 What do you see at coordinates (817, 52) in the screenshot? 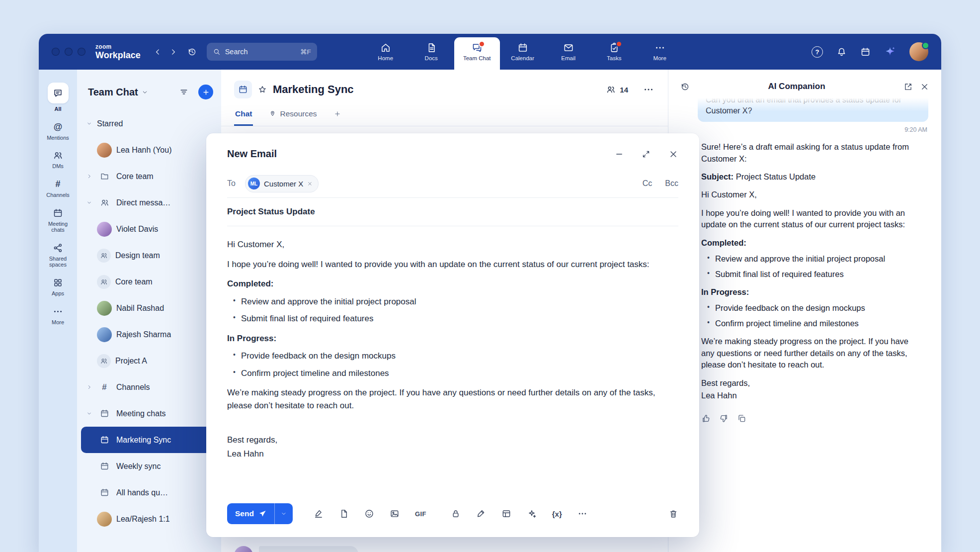
I see `help-icon: ?` at bounding box center [817, 52].